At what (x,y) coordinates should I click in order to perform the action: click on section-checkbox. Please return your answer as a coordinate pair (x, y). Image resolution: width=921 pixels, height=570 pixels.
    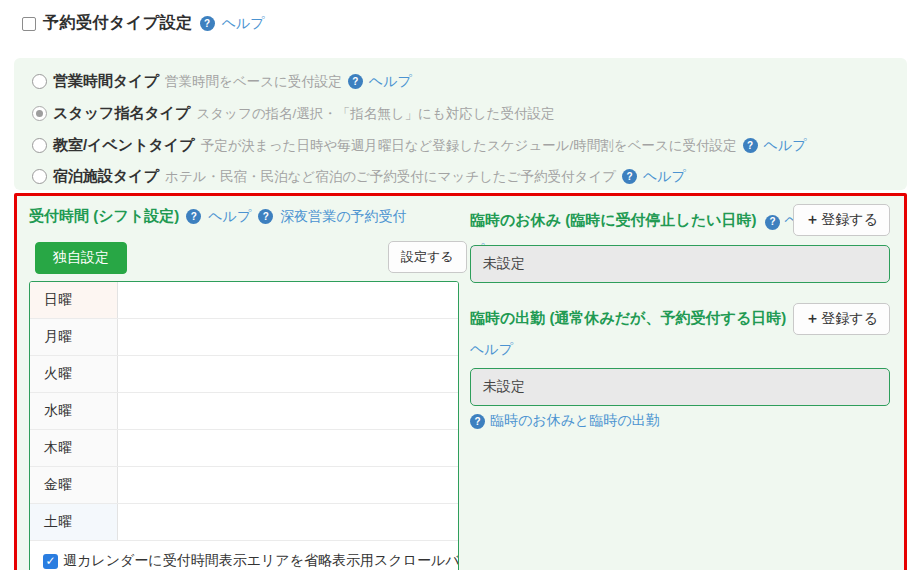
    Looking at the image, I should click on (29, 24).